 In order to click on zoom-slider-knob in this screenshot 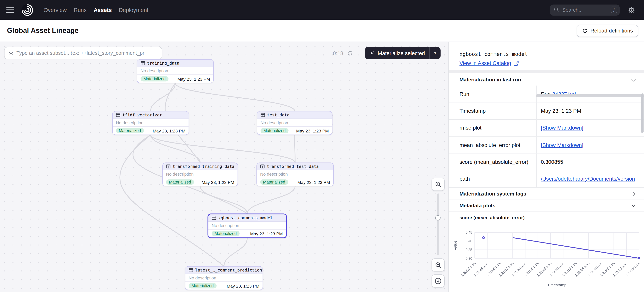, I will do `click(438, 218)`.